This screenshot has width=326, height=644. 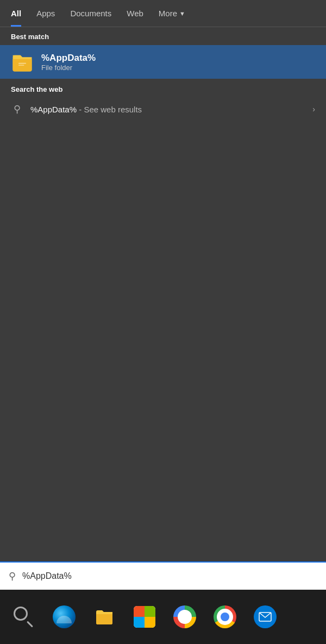 I want to click on folder-icon, so click(x=22, y=62).